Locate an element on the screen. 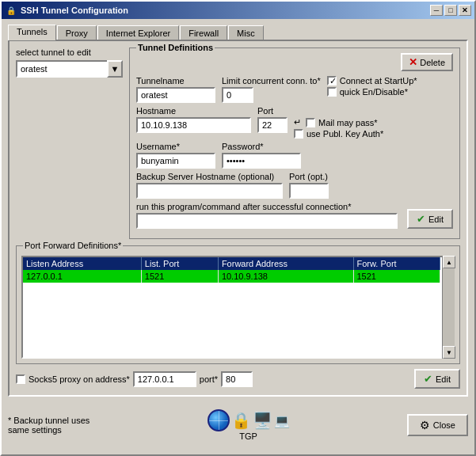  window-controls: ─ □ ✕ is located at coordinates (451, 10).